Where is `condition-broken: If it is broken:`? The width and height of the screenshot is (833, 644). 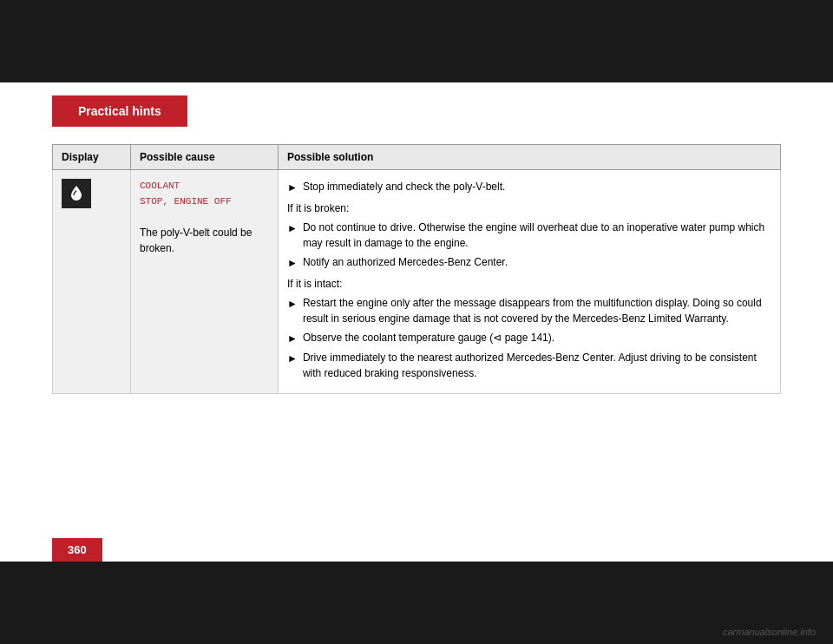 condition-broken: If it is broken: is located at coordinates (529, 208).